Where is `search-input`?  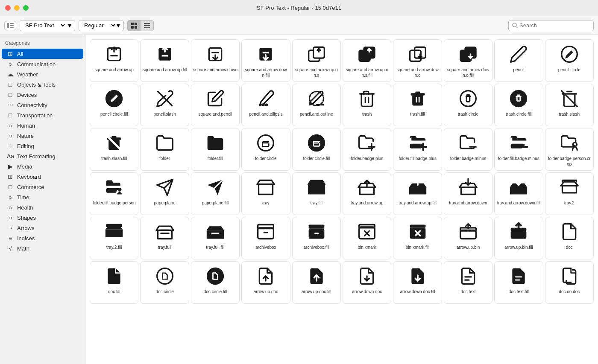
search-input is located at coordinates (554, 26).